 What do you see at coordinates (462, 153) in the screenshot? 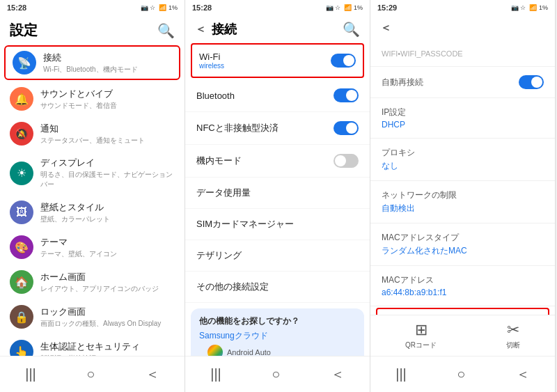
I see `detail-label-proxy: プロキシ` at bounding box center [462, 153].